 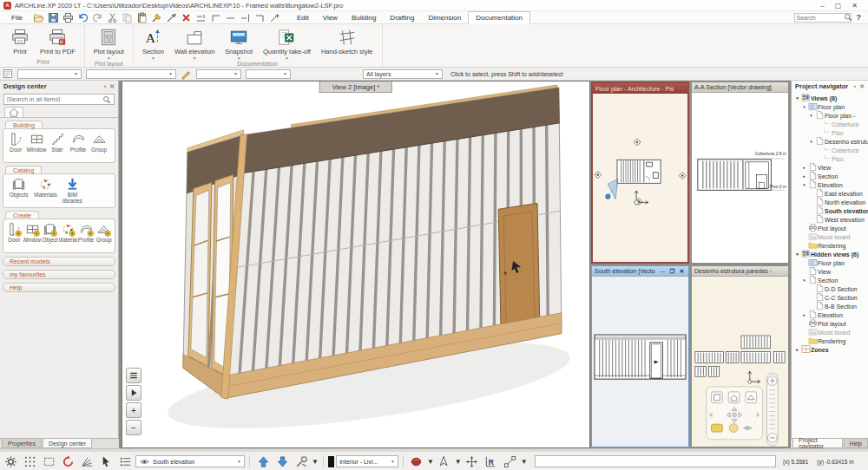 What do you see at coordinates (830, 133) in the screenshot?
I see `tree-item-piso: Piso` at bounding box center [830, 133].